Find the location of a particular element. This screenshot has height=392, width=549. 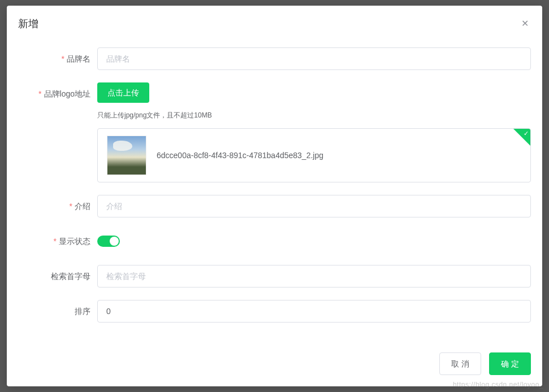

brand-name-input is located at coordinates (314, 59).